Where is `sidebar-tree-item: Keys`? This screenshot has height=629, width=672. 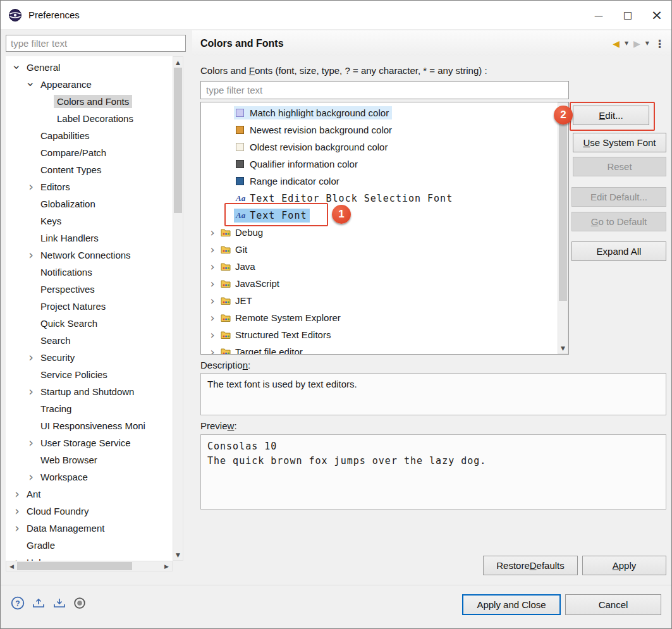
sidebar-tree-item: Keys is located at coordinates (89, 221).